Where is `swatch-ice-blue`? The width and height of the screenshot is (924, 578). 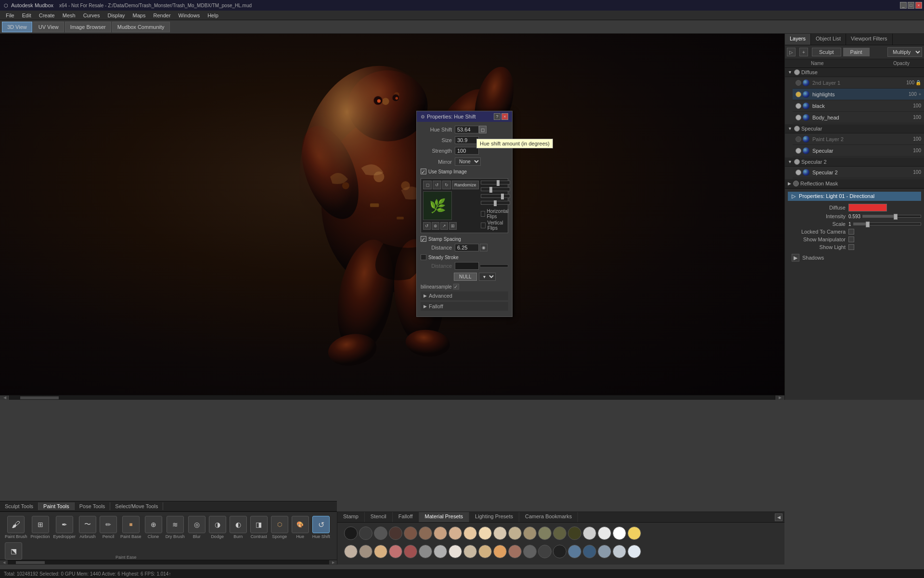
swatch-ice-blue is located at coordinates (634, 552).